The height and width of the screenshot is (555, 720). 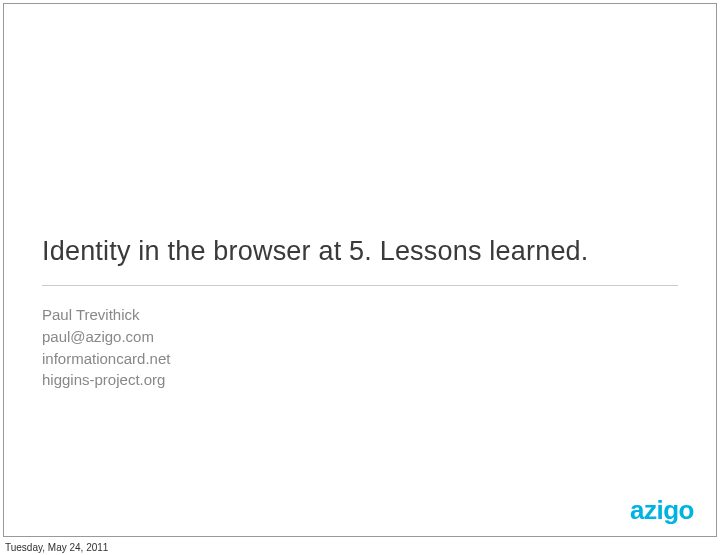 What do you see at coordinates (360, 337) in the screenshot?
I see `author-email: paul@azigo.com` at bounding box center [360, 337].